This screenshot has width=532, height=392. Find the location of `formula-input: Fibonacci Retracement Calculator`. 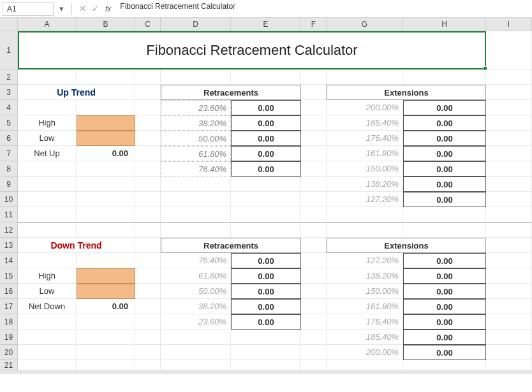

formula-input: Fibonacci Retracement Calculator is located at coordinates (323, 9).